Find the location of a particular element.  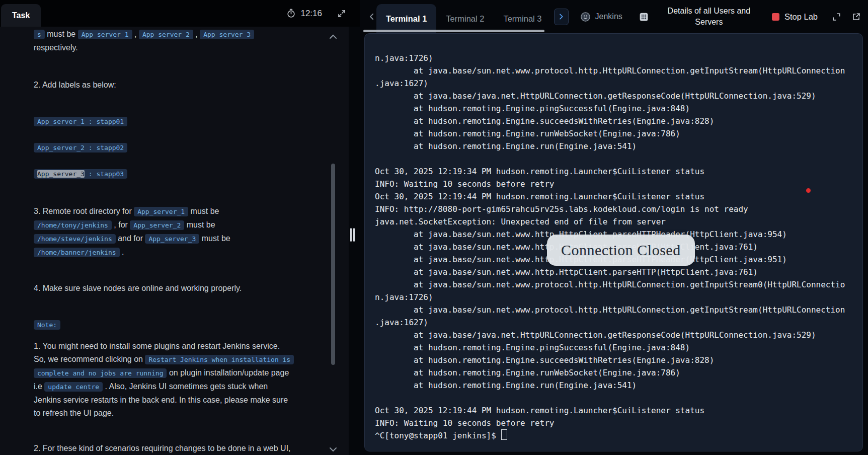

details-users-servers-link: Details of all Users and Servers is located at coordinates (709, 17).